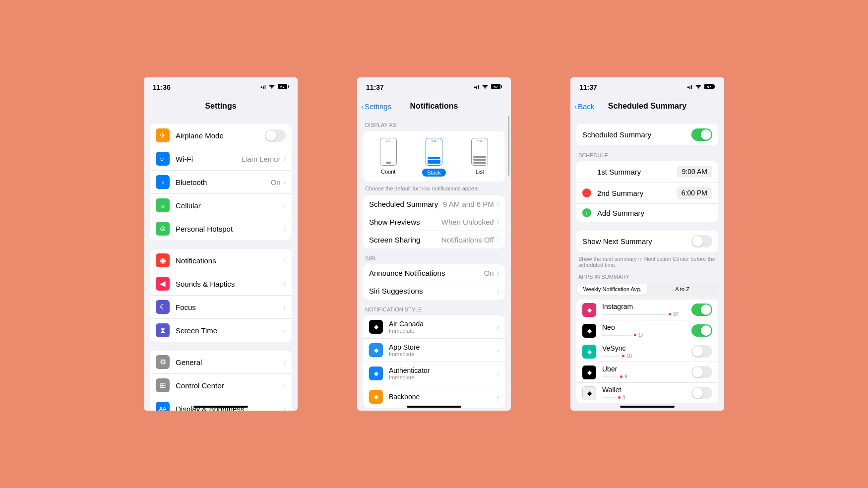  I want to click on display-option-label: Count, so click(388, 172).